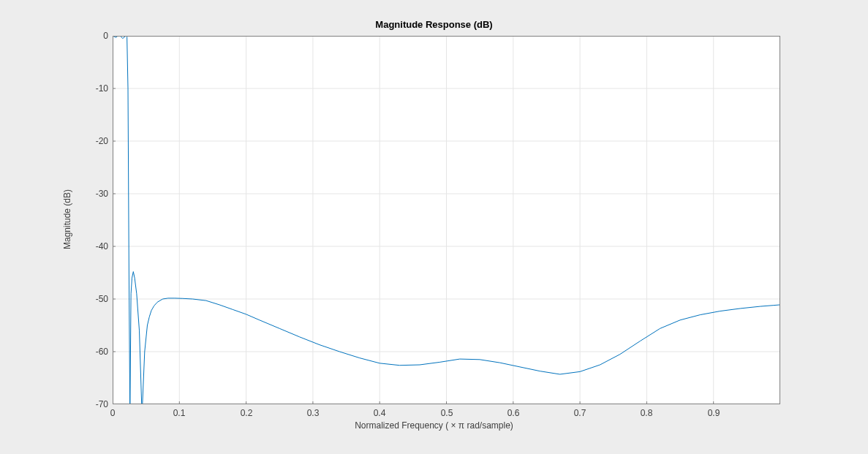  I want to click on x-tick-label: 0.3, so click(313, 413).